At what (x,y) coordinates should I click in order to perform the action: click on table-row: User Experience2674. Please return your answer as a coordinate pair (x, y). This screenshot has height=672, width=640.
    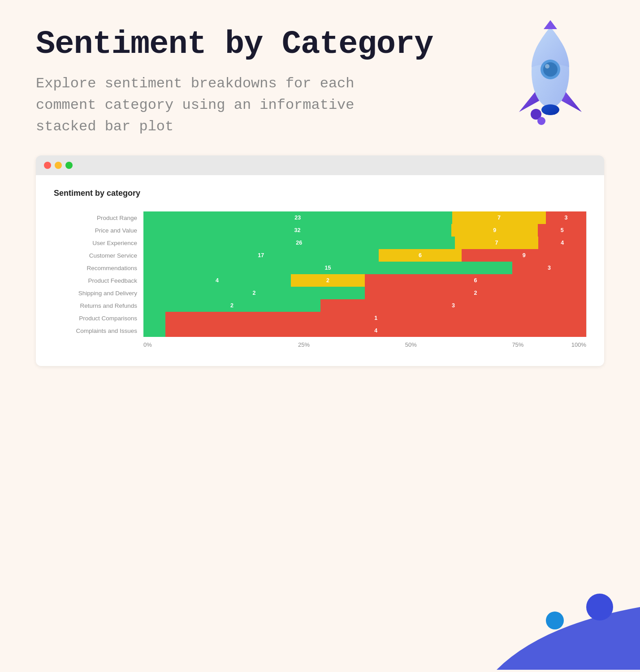
    Looking at the image, I should click on (320, 243).